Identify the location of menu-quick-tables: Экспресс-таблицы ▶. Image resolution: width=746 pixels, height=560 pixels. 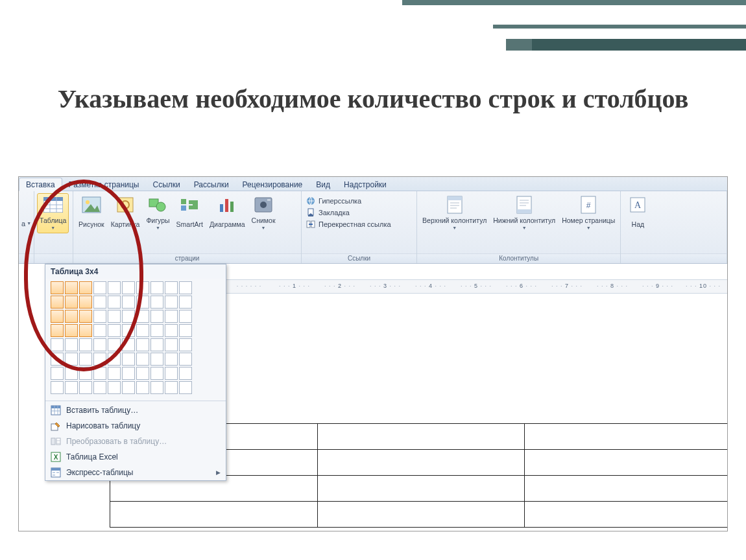
(136, 472).